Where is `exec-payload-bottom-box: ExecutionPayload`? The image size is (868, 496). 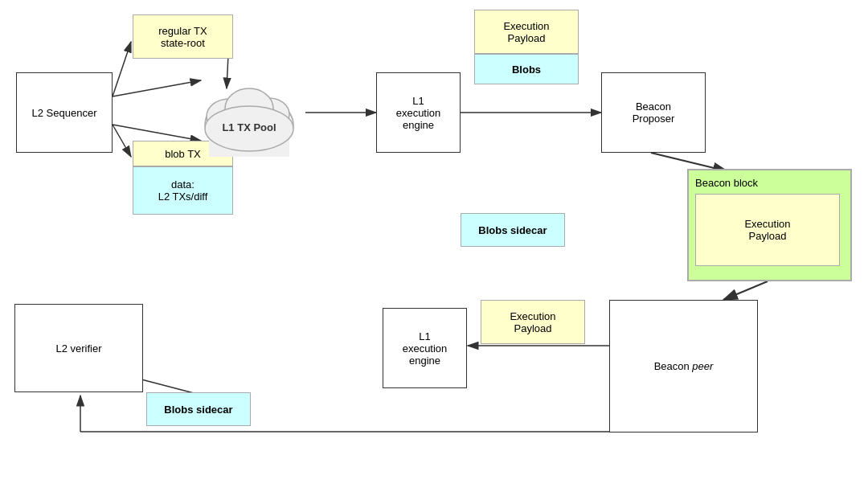
exec-payload-bottom-box: ExecutionPayload is located at coordinates (533, 322).